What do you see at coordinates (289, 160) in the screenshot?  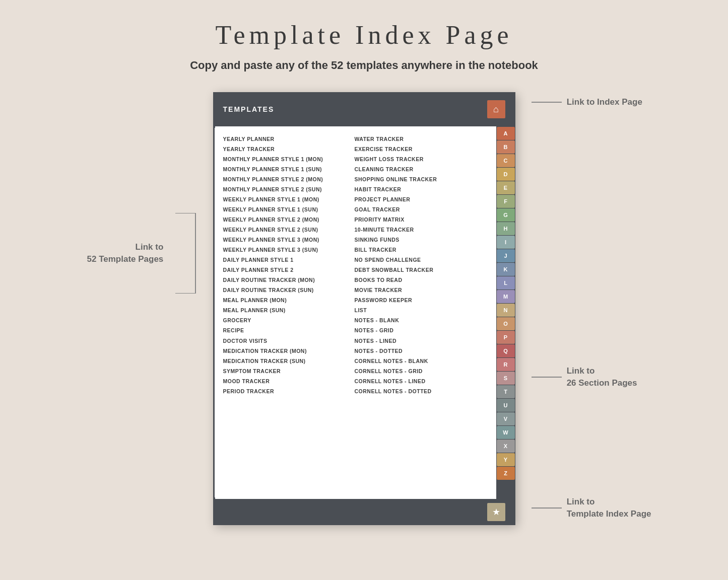 I see `template-item: MONTHLY PLANNER STYLE 1 (MON)` at bounding box center [289, 160].